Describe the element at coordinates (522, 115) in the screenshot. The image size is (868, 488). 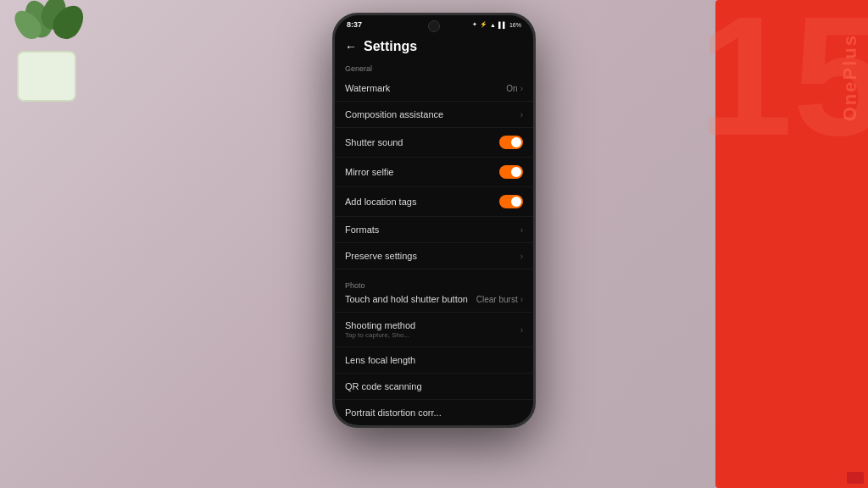
I see `composition-chevron: ›` at that location.